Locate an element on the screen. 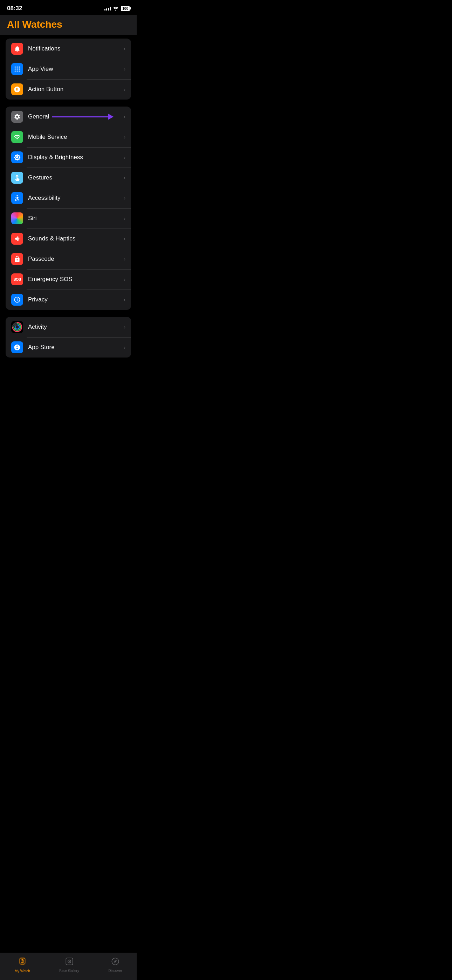 The width and height of the screenshot is (452, 980). section-3: Activity › App Store › is located at coordinates (68, 337).